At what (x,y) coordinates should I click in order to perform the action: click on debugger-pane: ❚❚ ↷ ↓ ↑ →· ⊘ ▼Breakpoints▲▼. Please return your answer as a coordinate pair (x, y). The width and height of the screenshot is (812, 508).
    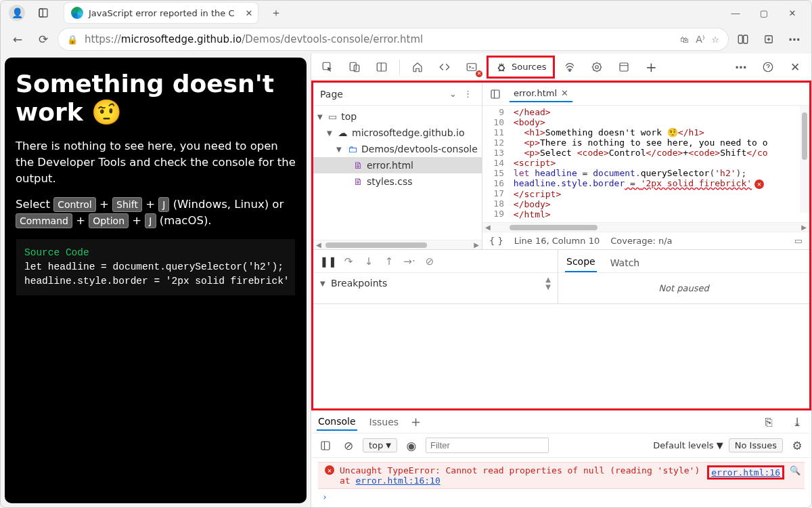
    Looking at the image, I should click on (436, 276).